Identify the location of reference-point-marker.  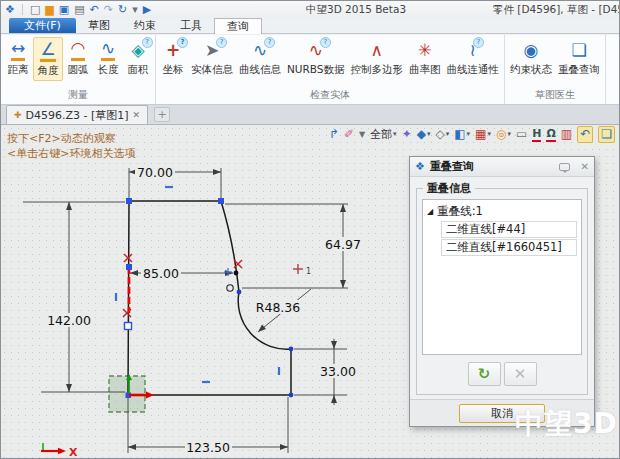
(298, 269).